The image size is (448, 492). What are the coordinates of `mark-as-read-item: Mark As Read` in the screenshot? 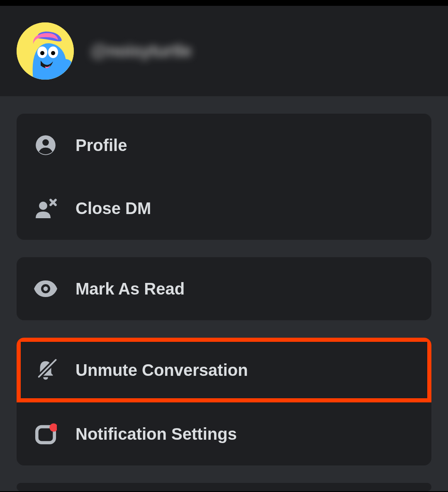 It's located at (224, 289).